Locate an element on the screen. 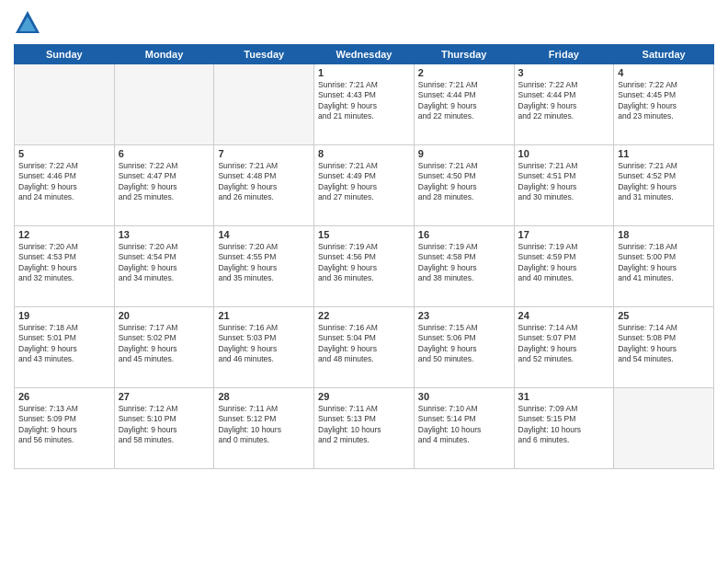  day-info: Sunrise: 7:21 AM Sunset: 4:52 PM Dayligh… is located at coordinates (664, 182).